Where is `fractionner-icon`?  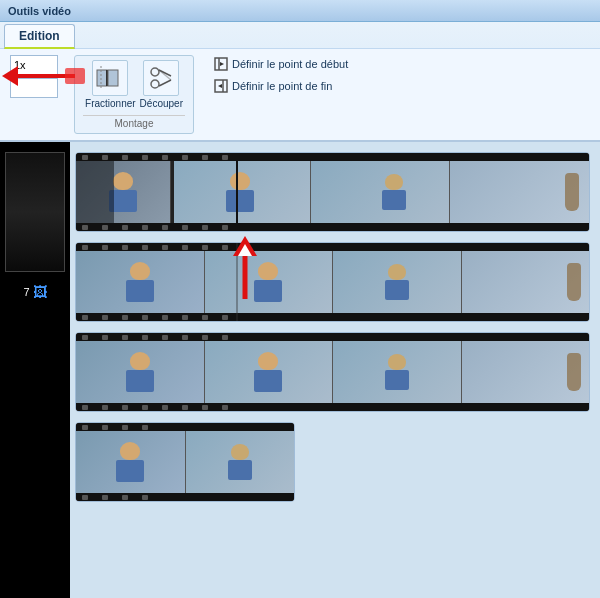 fractionner-icon is located at coordinates (110, 78).